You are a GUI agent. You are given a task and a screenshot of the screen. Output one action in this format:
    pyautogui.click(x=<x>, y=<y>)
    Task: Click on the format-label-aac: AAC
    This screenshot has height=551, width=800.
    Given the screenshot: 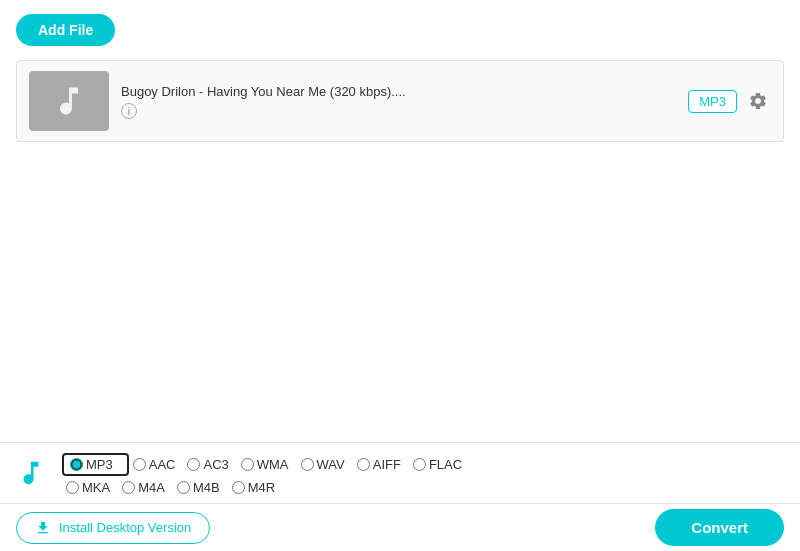 What is the action you would take?
    pyautogui.click(x=162, y=464)
    